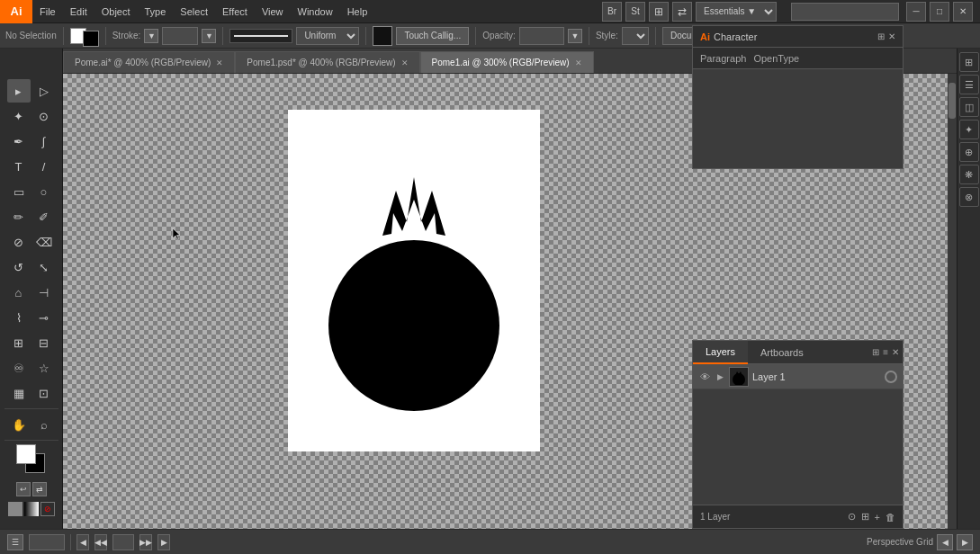 Image resolution: width=980 pixels, height=554 pixels. What do you see at coordinates (382, 36) in the screenshot?
I see `brush-preview-swatch` at bounding box center [382, 36].